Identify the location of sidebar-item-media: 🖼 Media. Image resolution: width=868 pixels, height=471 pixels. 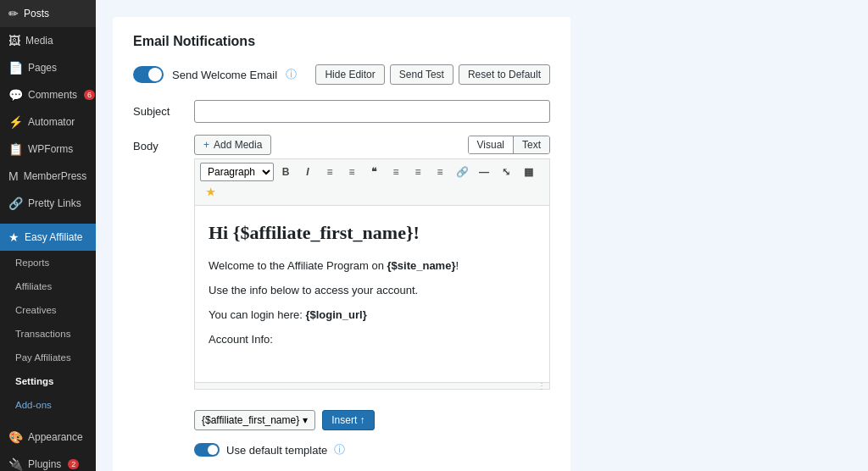
(47, 41).